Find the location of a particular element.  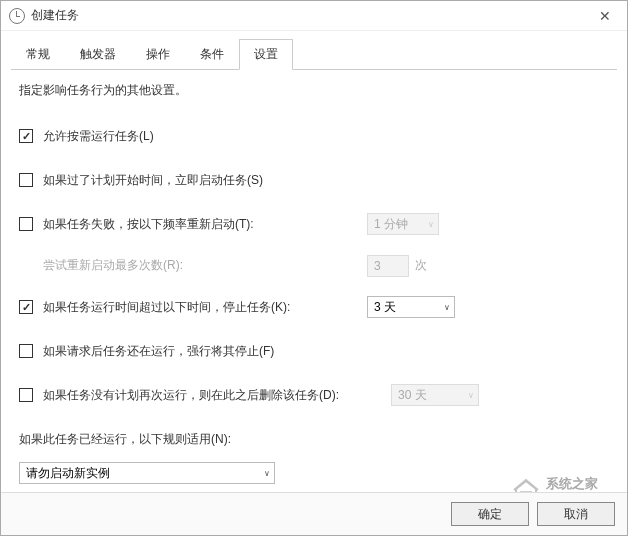

tab-conditions: 条件 is located at coordinates (212, 54).